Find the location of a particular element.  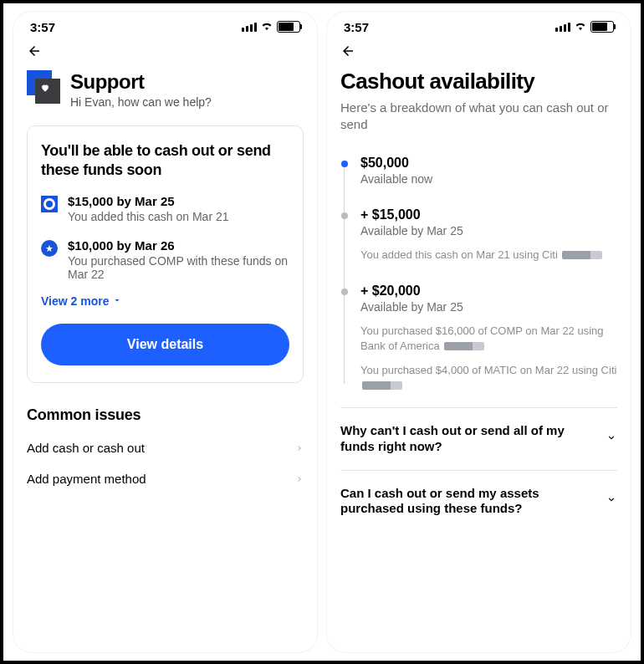

button-label: View details is located at coordinates (166, 345).